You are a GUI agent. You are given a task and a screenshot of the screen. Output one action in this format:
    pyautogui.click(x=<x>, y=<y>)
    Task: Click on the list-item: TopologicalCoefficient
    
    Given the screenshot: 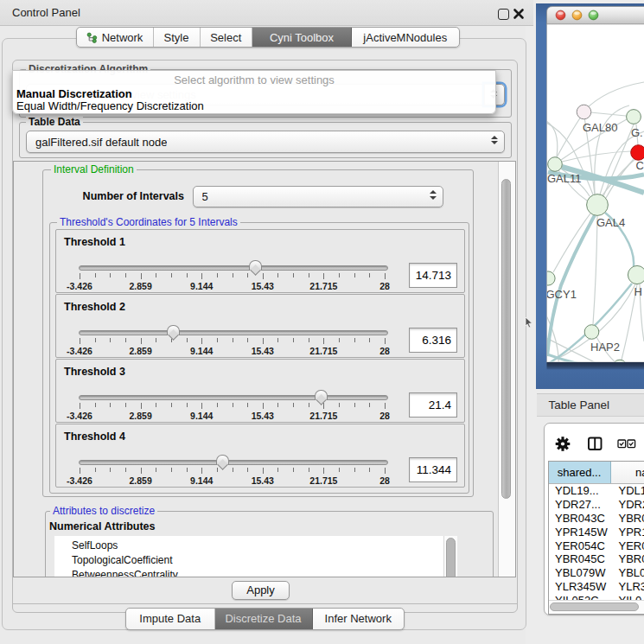 What is the action you would take?
    pyautogui.click(x=256, y=560)
    